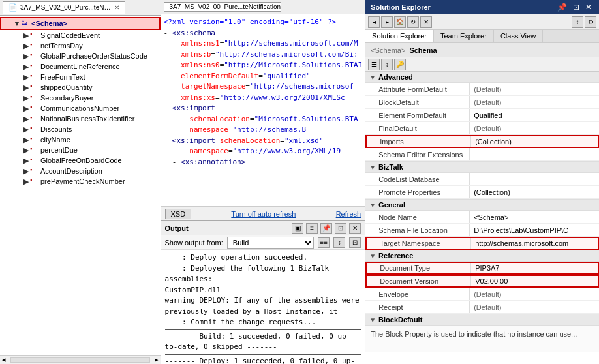 This screenshot has width=599, height=364. I want to click on props-row-docversion: Document Version V02.00.00, so click(482, 281).